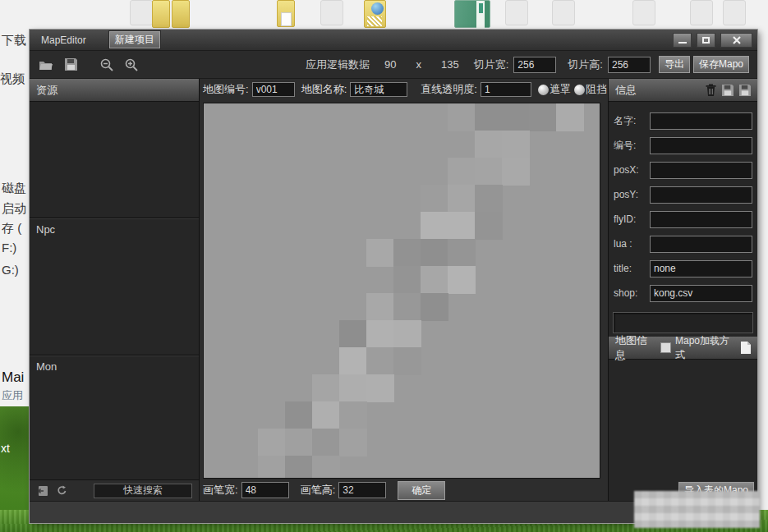 This screenshot has height=532, width=768. Describe the element at coordinates (736, 40) in the screenshot. I see `close-button` at that location.